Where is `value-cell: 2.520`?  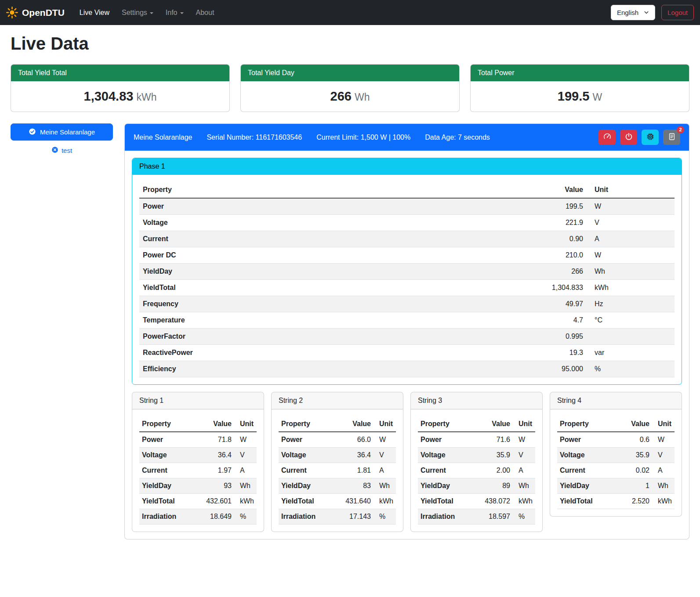 value-cell: 2.520 is located at coordinates (634, 502).